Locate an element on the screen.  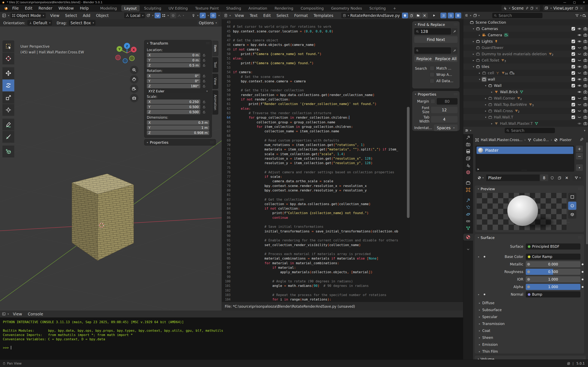
location-y-field: Y0 m is located at coordinates (173, 60).